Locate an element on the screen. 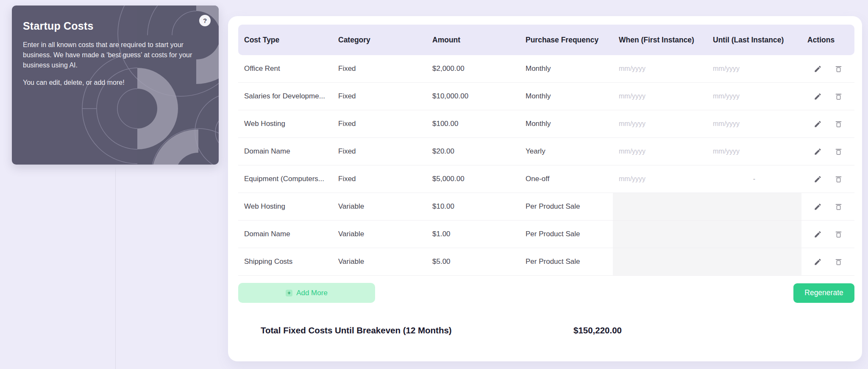 Image resolution: width=868 pixels, height=369 pixels. frequency-cell: Yearly is located at coordinates (566, 151).